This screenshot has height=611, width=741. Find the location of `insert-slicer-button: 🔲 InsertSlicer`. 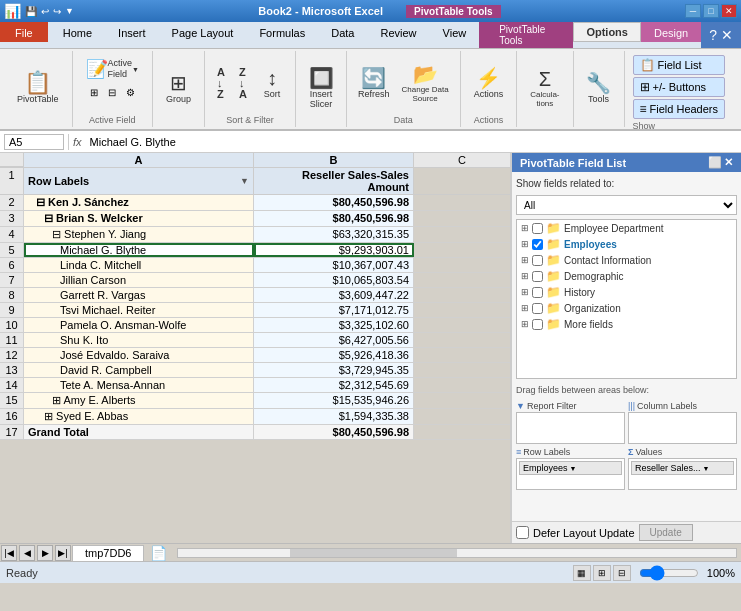

insert-slicer-button: 🔲 InsertSlicer is located at coordinates (321, 88).